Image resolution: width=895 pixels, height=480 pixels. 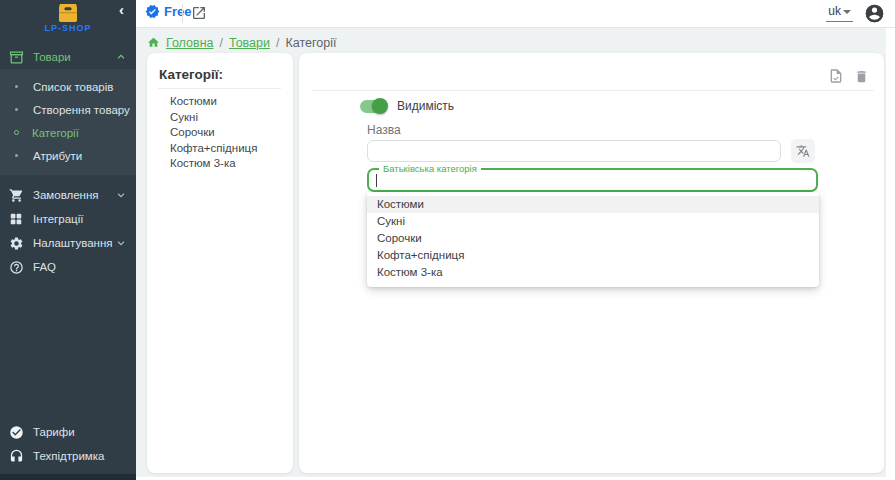 What do you see at coordinates (68, 267) in the screenshot?
I see `sidebar-item-faq: FAQ` at bounding box center [68, 267].